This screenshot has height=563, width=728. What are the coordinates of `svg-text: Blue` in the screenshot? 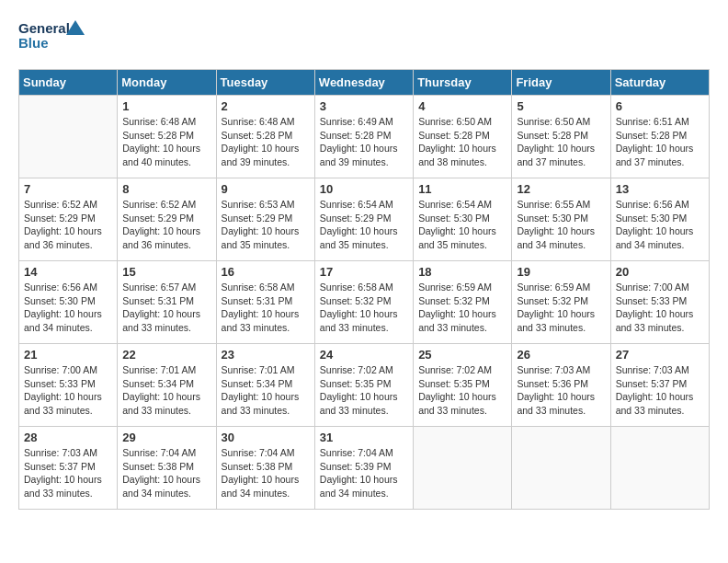 It's located at (33, 42).